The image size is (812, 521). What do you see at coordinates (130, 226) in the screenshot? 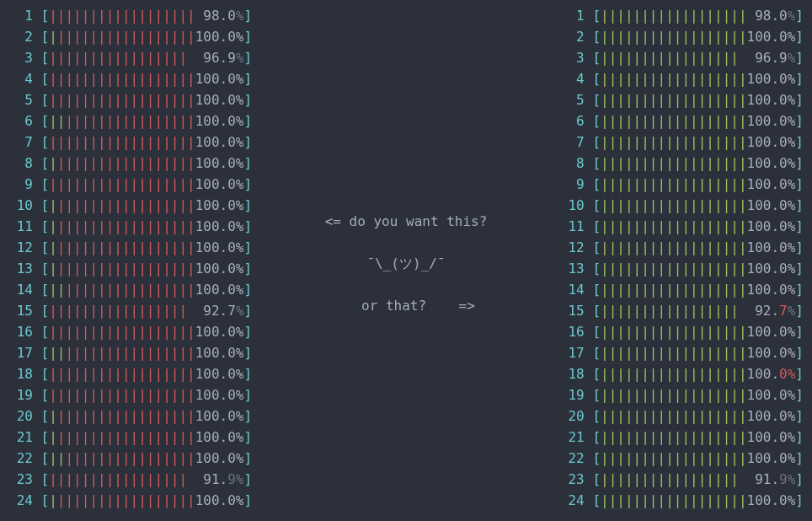
I see `cpu-meter-row: 11 [||||||||||||||||||100.0%]` at bounding box center [130, 226].